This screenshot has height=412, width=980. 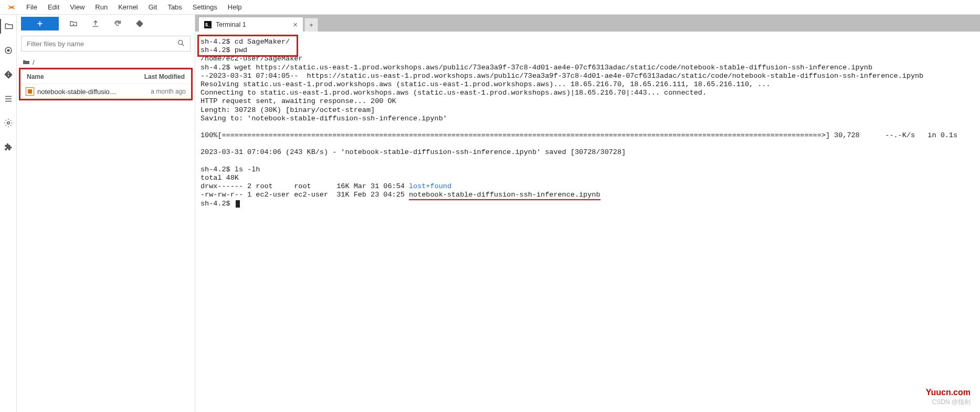 I want to click on filter-files-input, so click(x=106, y=44).